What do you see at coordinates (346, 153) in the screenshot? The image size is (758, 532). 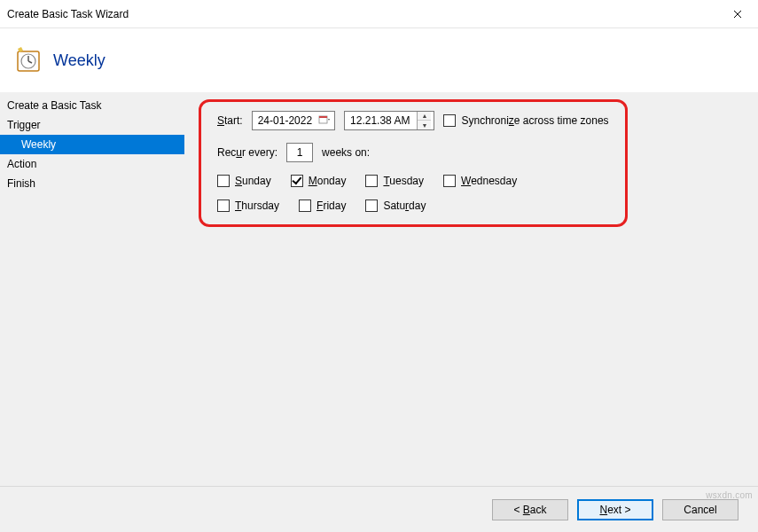 I see `recur-suffix-label: weeks on:` at bounding box center [346, 153].